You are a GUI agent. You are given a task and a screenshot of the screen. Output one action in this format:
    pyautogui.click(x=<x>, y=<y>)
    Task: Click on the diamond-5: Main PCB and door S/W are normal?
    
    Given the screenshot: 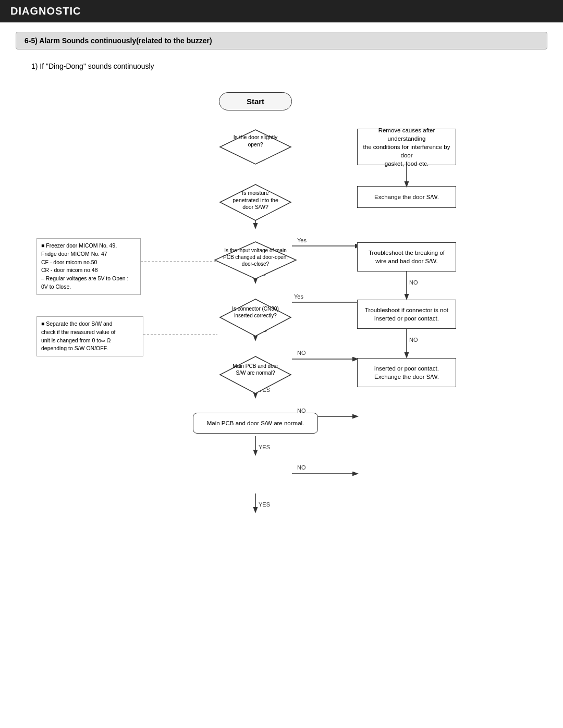 What is the action you would take?
    pyautogui.click(x=255, y=375)
    